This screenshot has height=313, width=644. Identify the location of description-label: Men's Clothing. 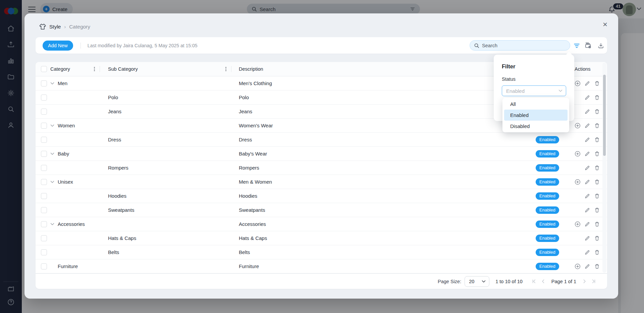
(256, 83).